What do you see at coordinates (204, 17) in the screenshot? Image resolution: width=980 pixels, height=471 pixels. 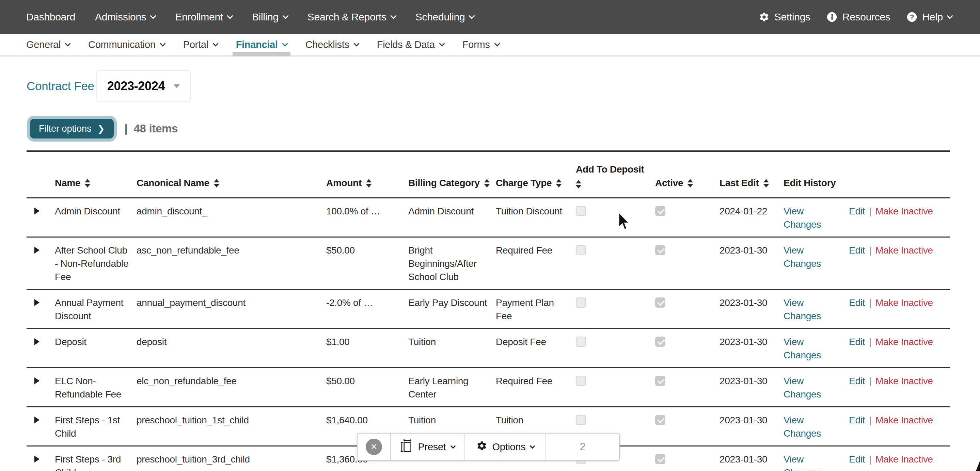 I see `nav-item-enrollment: Enrollment` at bounding box center [204, 17].